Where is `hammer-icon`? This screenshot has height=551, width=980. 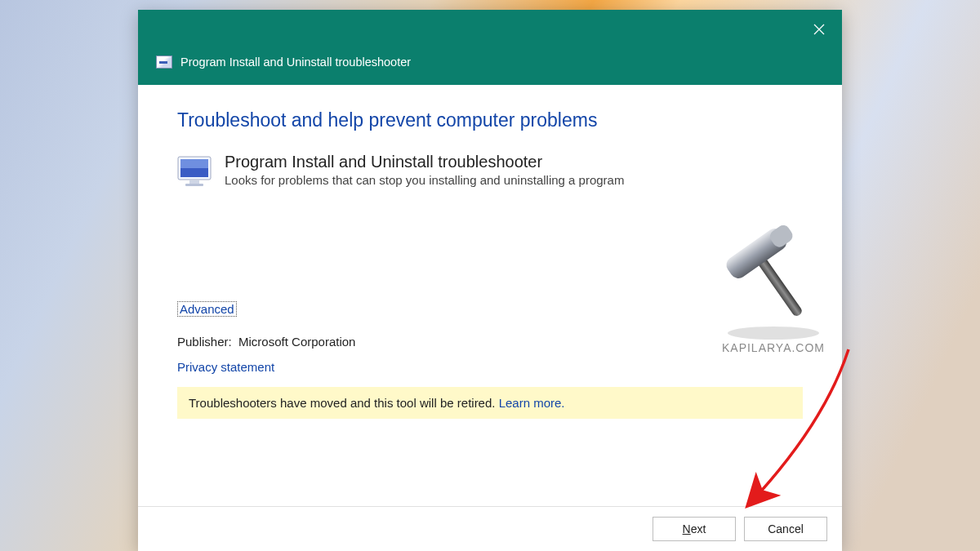
hammer-icon is located at coordinates (773, 278).